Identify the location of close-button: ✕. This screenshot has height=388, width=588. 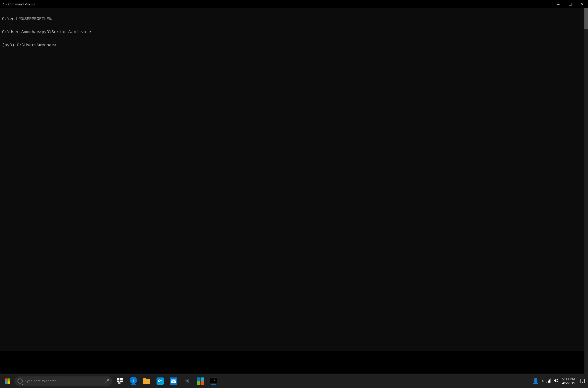
(582, 4).